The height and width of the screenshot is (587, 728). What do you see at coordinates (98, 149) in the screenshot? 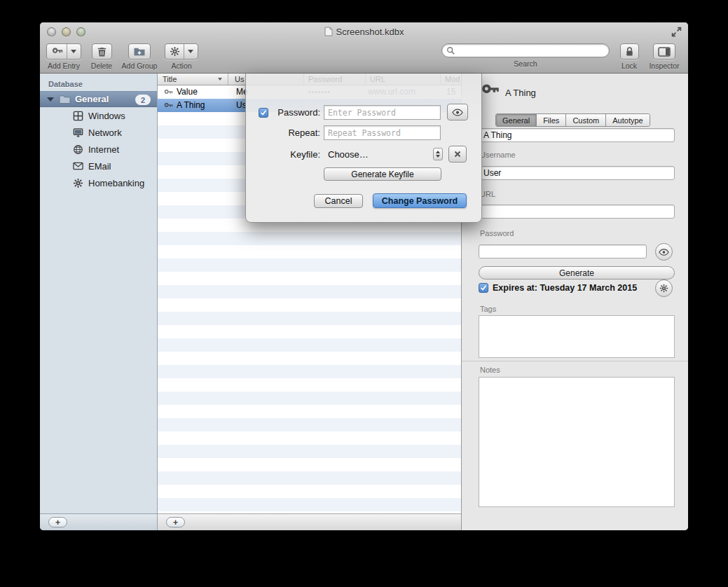
I see `sidebar-item-internet: Internet` at bounding box center [98, 149].